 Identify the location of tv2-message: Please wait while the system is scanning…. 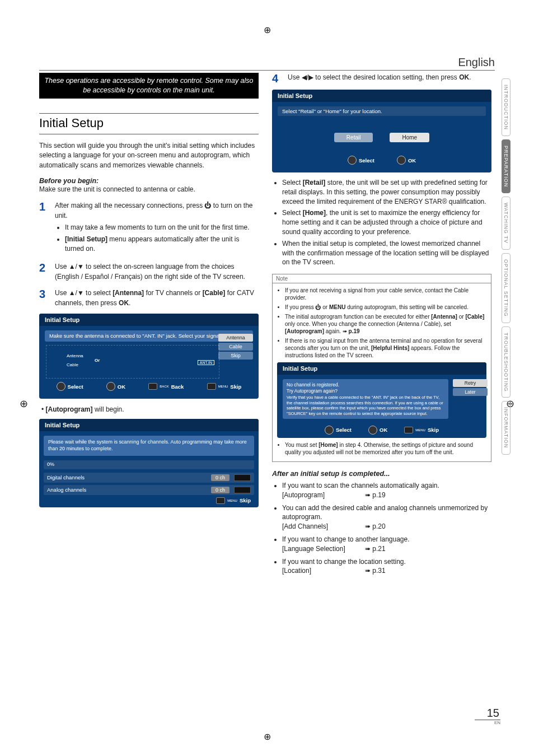
(149, 446).